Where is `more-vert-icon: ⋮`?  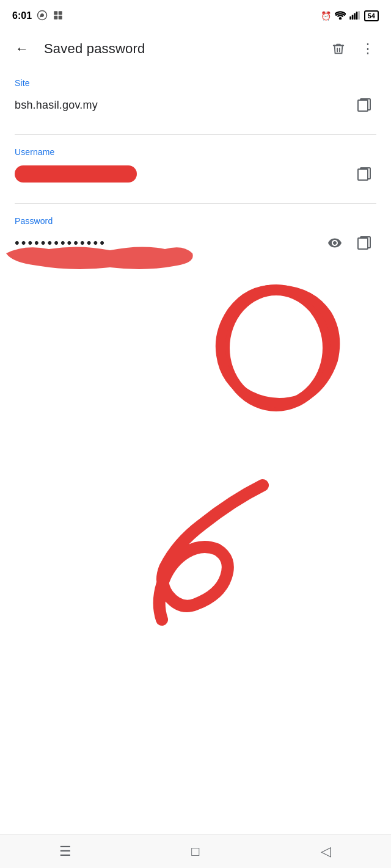 more-vert-icon: ⋮ is located at coordinates (368, 49).